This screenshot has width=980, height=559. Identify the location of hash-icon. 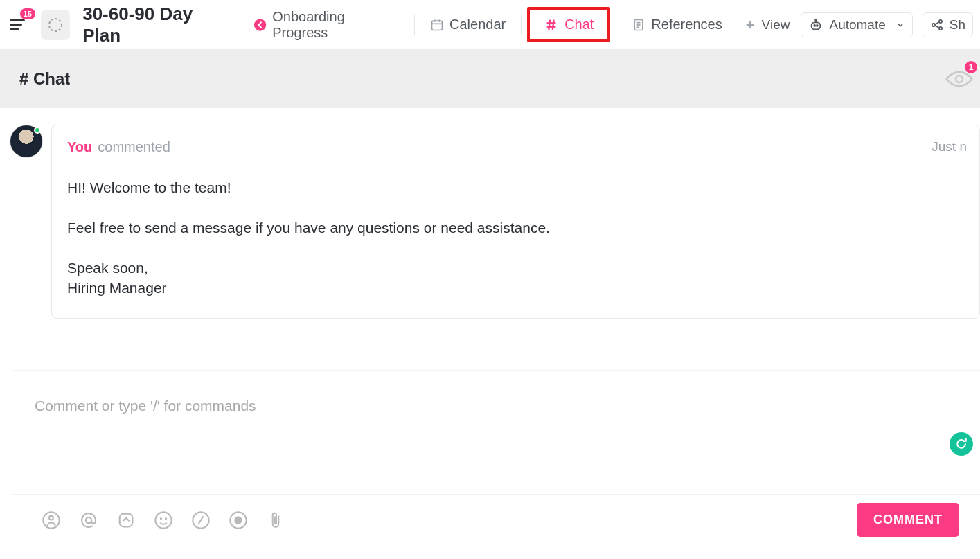
(551, 25).